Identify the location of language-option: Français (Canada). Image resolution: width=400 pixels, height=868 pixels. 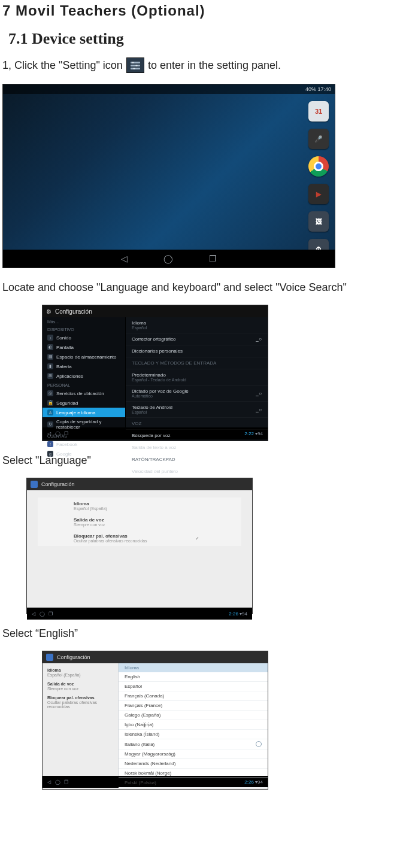
(193, 696).